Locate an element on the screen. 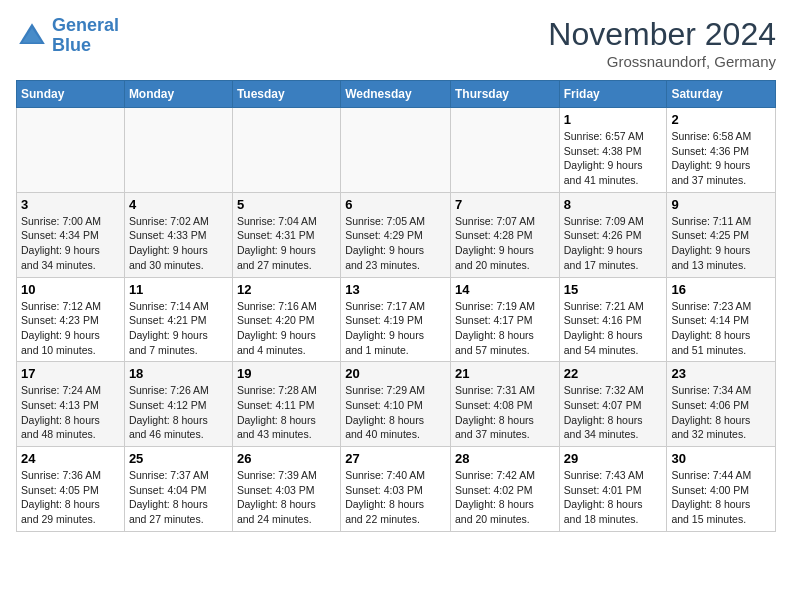 The image size is (792, 612). calendar-week-5: 24Sunrise: 7:36 AM Sunset: 4:05 PM Dayli… is located at coordinates (396, 490).